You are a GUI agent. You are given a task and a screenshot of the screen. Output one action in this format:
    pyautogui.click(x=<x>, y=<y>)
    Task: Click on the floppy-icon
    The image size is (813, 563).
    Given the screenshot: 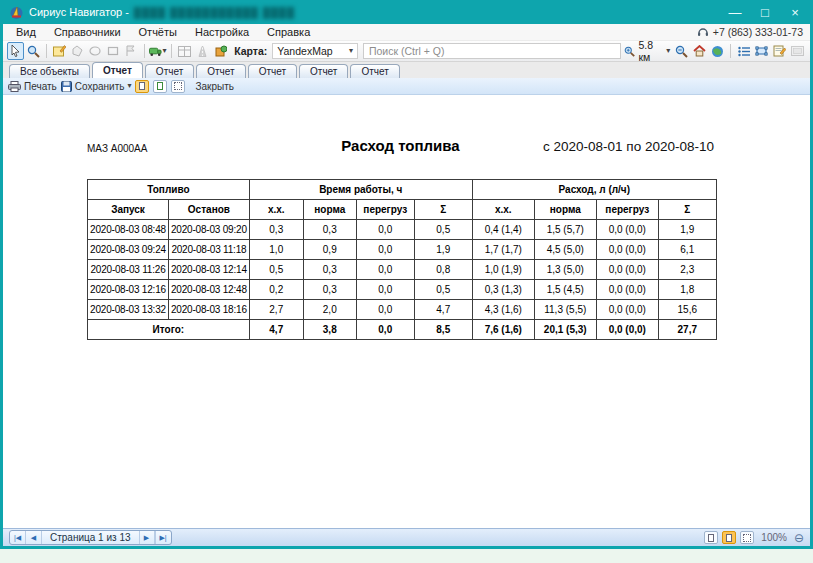 What is the action you would take?
    pyautogui.click(x=66, y=86)
    